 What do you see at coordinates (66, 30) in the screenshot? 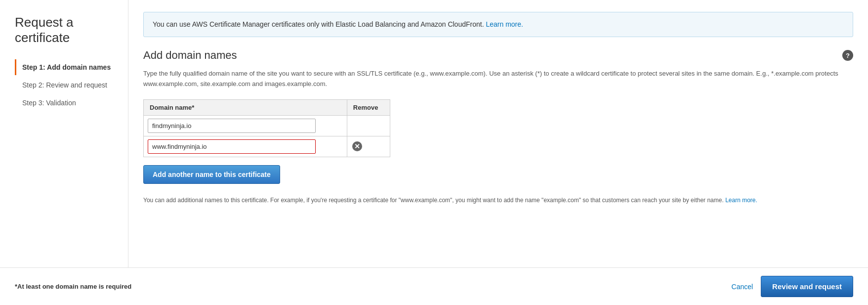
I see `page-title: Request a certificate` at bounding box center [66, 30].